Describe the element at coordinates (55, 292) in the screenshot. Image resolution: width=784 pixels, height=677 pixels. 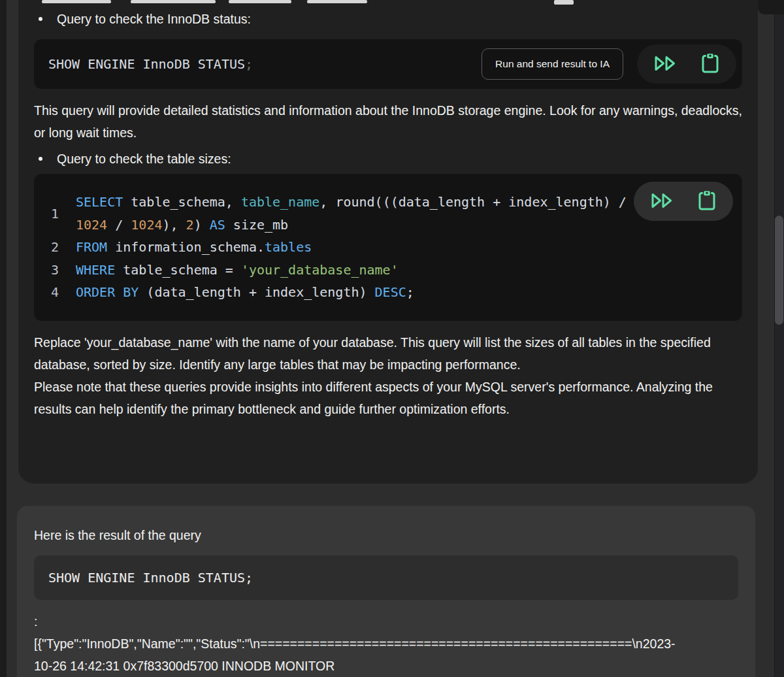
I see `line-number: 4` at that location.